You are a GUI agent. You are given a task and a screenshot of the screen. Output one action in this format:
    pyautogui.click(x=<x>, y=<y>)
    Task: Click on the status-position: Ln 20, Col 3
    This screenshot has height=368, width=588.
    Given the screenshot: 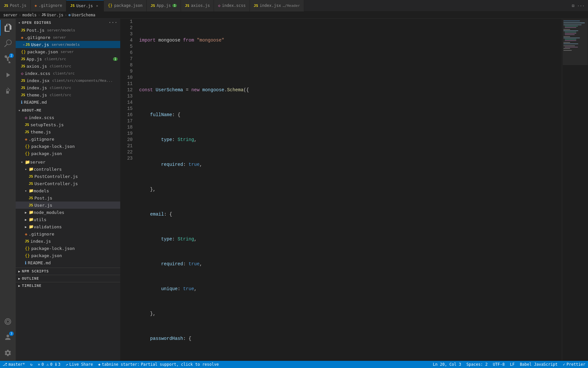 What is the action you would take?
    pyautogui.click(x=447, y=364)
    